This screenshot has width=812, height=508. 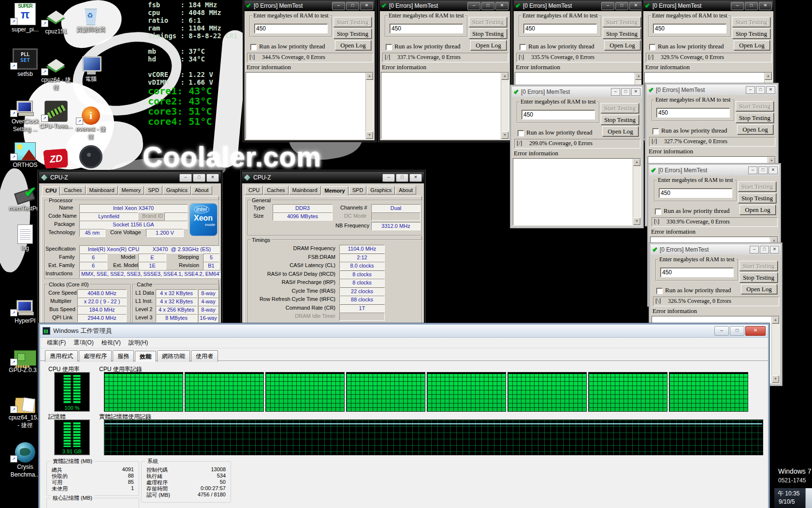 What do you see at coordinates (789, 493) in the screenshot?
I see `clock-time: 午 10:35` at bounding box center [789, 493].